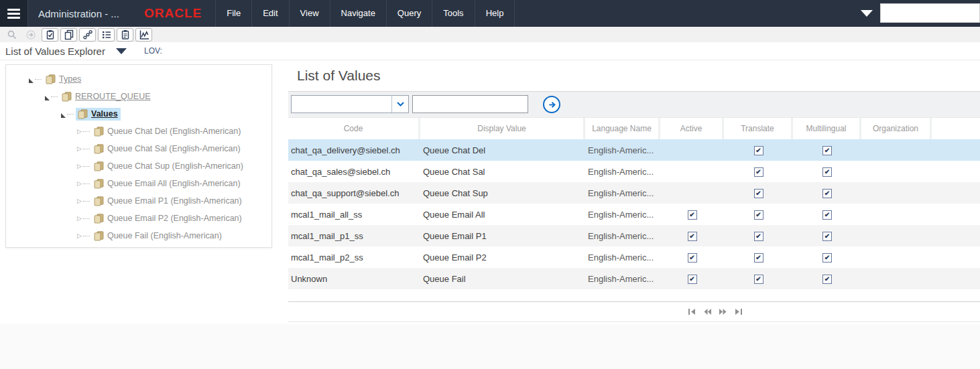 The width and height of the screenshot is (980, 369). What do you see at coordinates (453, 13) in the screenshot?
I see `menu-tools: Tools` at bounding box center [453, 13].